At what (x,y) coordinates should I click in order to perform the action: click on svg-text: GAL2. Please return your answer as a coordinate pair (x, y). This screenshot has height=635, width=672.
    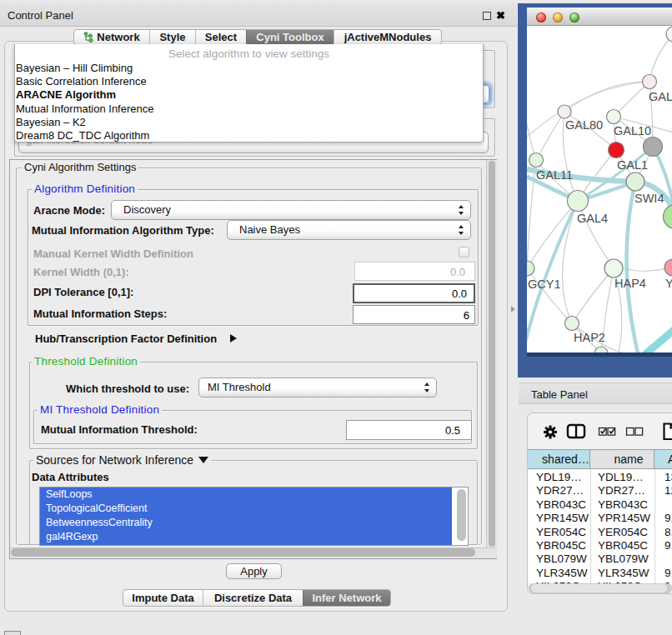
    Looking at the image, I should click on (660, 97).